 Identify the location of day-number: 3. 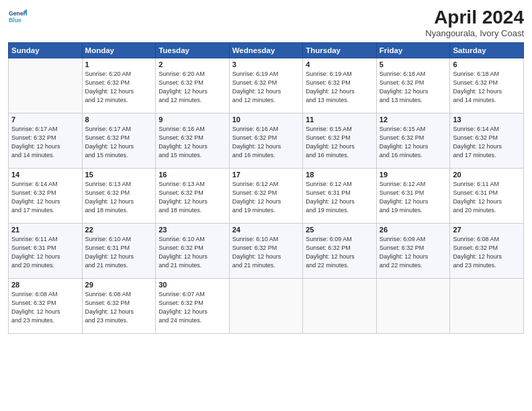
(266, 64).